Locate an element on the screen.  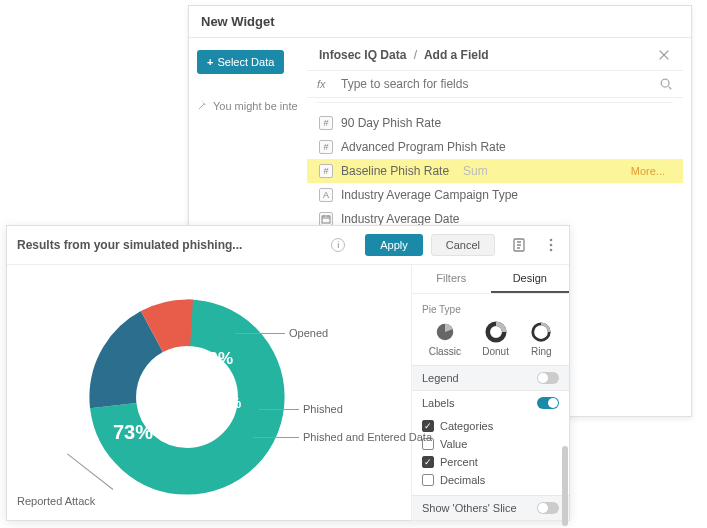
check-value-label: Value is located at coordinates (454, 444).